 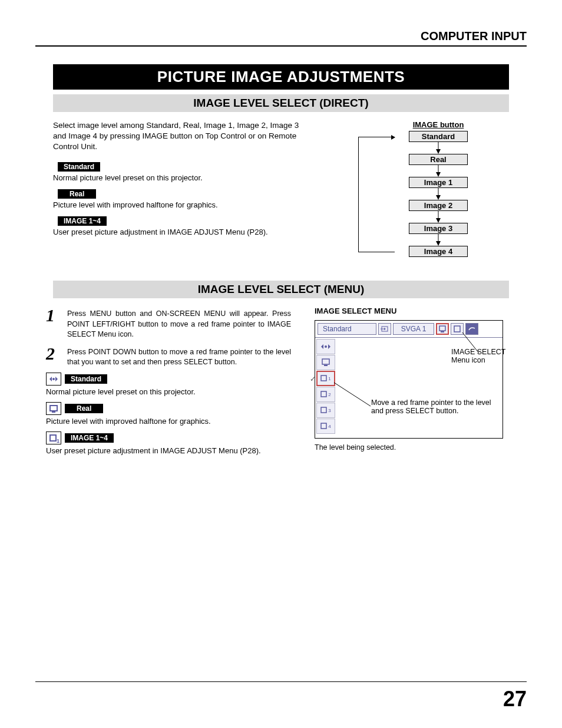 What do you see at coordinates (438, 137) in the screenshot?
I see `flow-box-0: Standard` at bounding box center [438, 137].